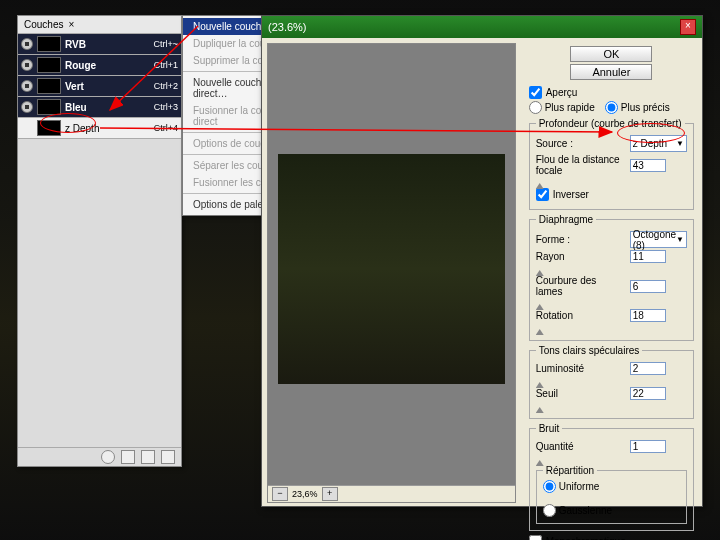 The width and height of the screenshot is (720, 540). What do you see at coordinates (168, 457) in the screenshot?
I see `trash-icon` at bounding box center [168, 457].